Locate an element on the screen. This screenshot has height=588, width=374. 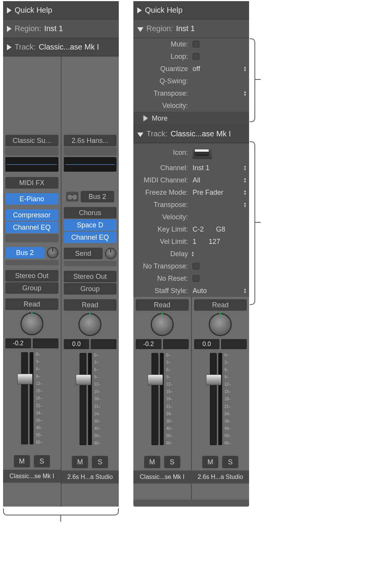
no-transpose-checkbox is located at coordinates (196, 266).